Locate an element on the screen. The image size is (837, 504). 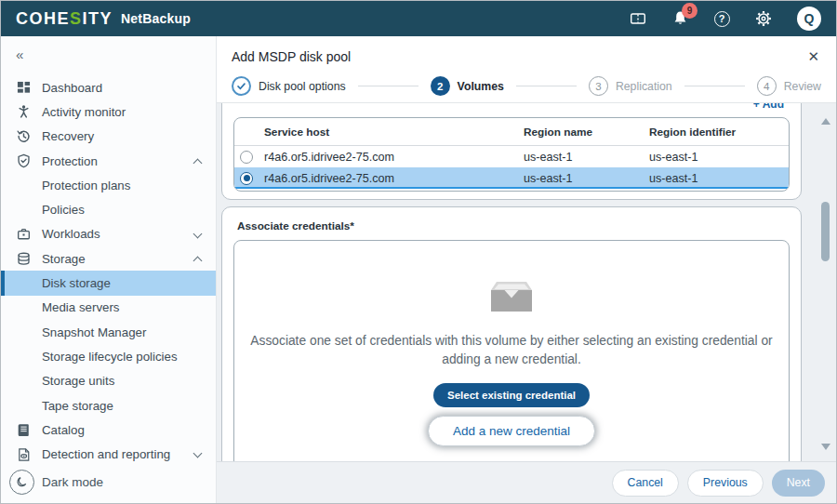
step-volumes: 2 Volumes is located at coordinates (467, 86).